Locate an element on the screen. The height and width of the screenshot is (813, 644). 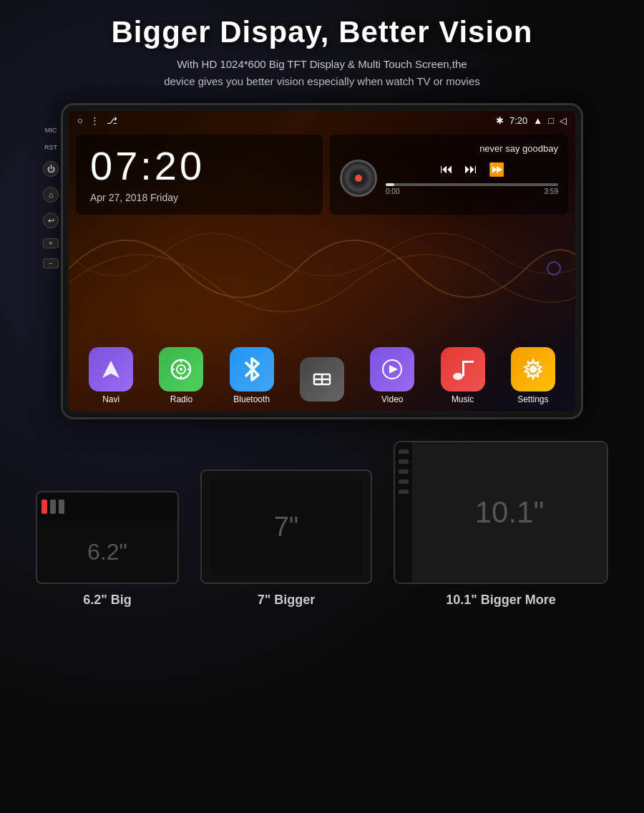
unit-6-2-btn3 is located at coordinates (62, 507).